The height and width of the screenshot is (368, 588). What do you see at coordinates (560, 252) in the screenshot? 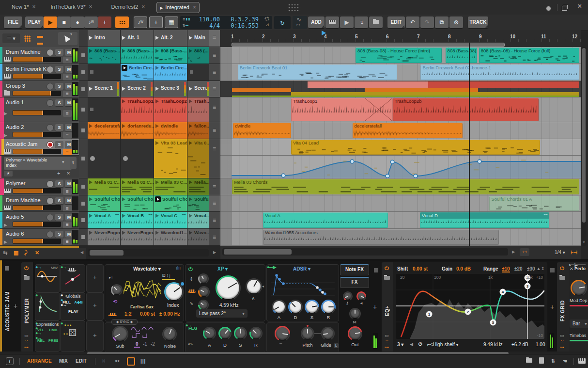
I see `grid-size-value: 1/4 ▾` at bounding box center [560, 252].